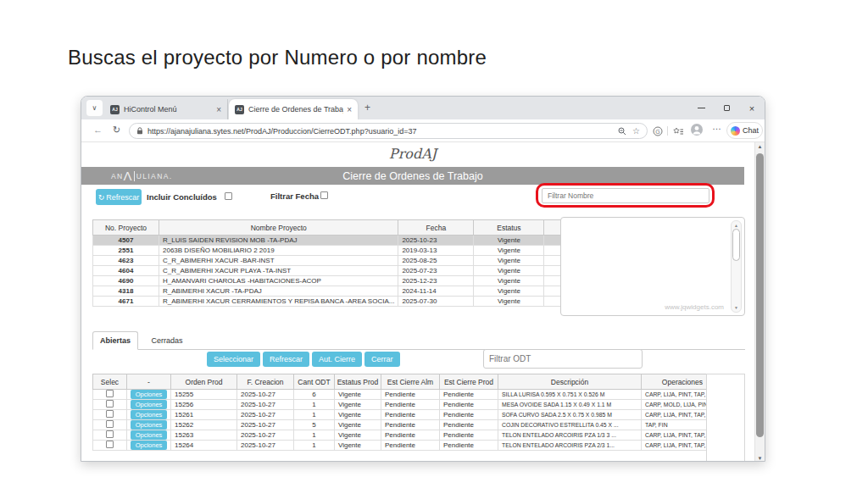 The width and height of the screenshot is (868, 488). I want to click on odt-row: Opciones152552025-10-276VigentePendiente…, so click(409, 395).